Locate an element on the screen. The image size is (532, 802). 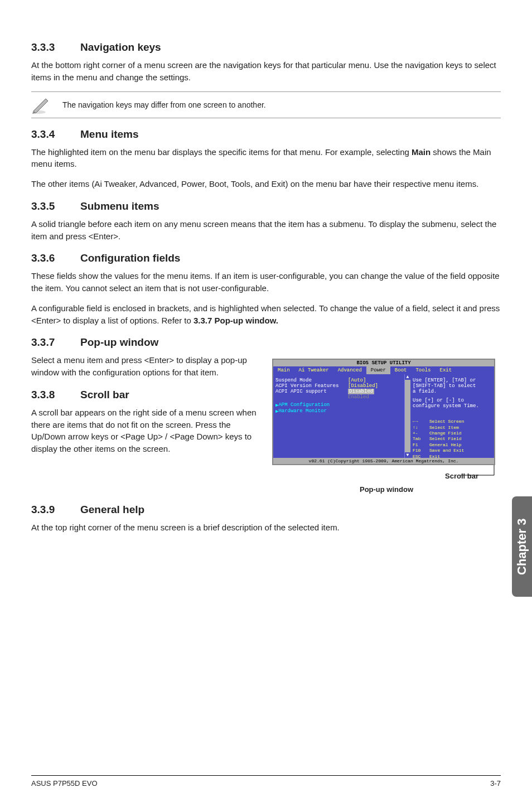
caption-scroll: Scroll bar is located at coordinates (462, 476).